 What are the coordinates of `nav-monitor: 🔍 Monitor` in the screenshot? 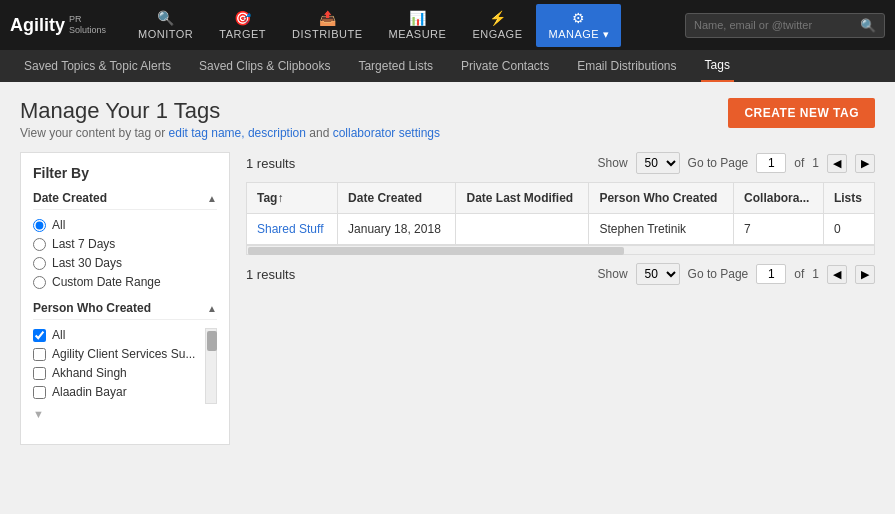 It's located at (166, 25).